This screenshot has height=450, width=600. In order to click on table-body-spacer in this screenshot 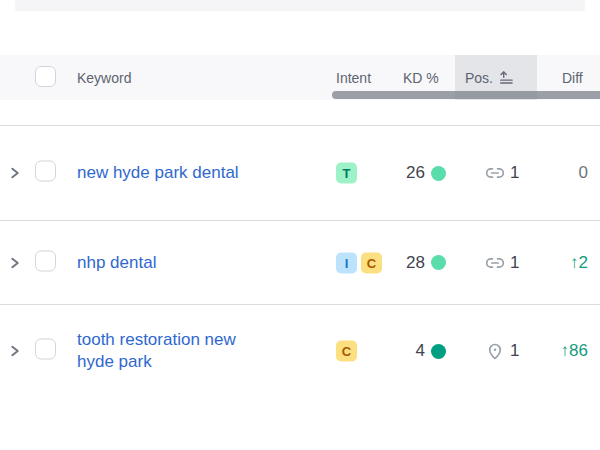, I will do `click(300, 112)`.